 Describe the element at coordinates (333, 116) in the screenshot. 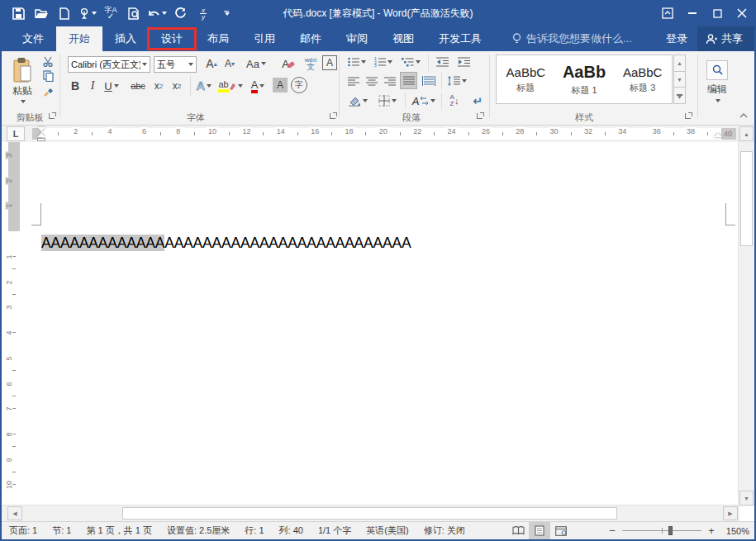

I see `font-dialog-launcher` at that location.